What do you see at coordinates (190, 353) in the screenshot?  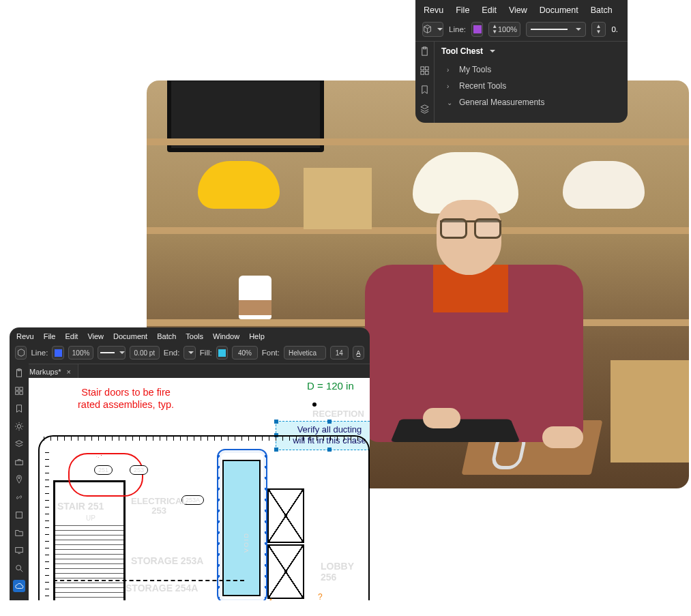 I see `end-style-dropdown` at bounding box center [190, 353].